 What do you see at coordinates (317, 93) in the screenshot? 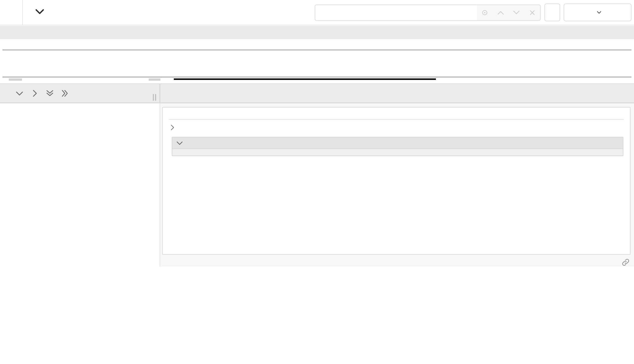
I see `timeline-header-row` at bounding box center [317, 93].